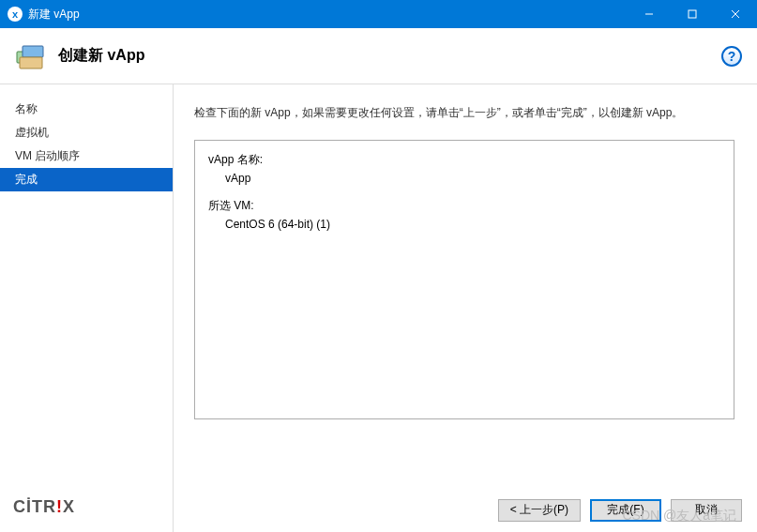 This screenshot has height=532, width=757. Describe the element at coordinates (379, 14) in the screenshot. I see `window-titlebar: x 新建 vApp` at that location.